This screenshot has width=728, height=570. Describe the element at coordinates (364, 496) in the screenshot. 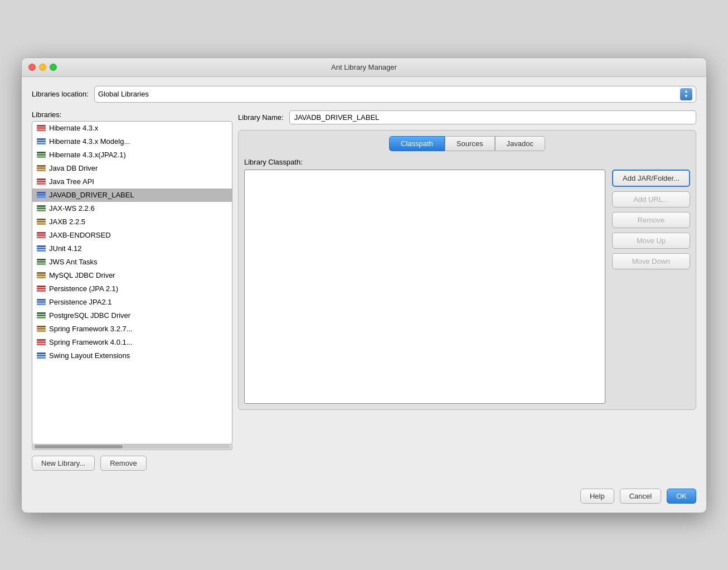

I see `dialog-footer: Help Cancel OK` at that location.